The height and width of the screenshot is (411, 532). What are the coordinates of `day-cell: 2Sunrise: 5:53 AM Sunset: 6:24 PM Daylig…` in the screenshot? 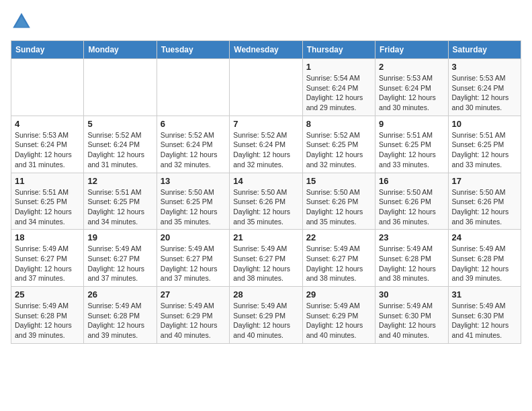 It's located at (412, 87).